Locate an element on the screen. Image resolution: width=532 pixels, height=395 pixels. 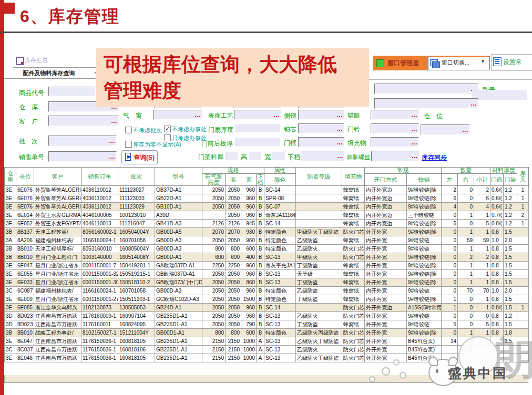
table-cell: 3A is located at coordinates (11, 241).